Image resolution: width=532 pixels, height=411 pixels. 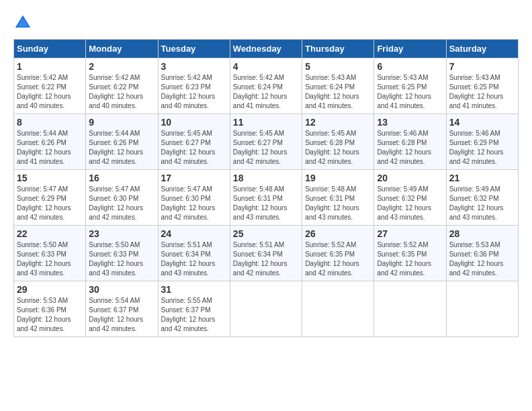 What do you see at coordinates (410, 142) in the screenshot?
I see `day-cell-13: 13Sunrise: 5:46 AMSunset: 6:28 PMDayligh…` at bounding box center [410, 142].